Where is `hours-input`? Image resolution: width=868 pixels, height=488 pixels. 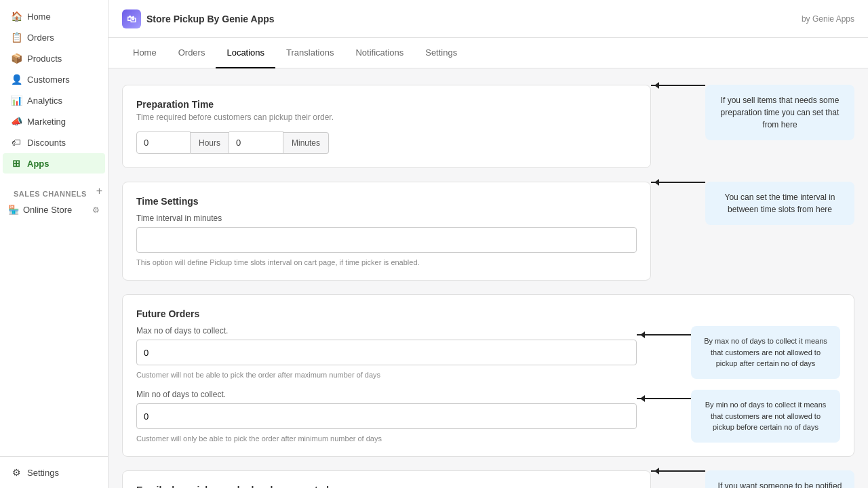 hours-input is located at coordinates (163, 142).